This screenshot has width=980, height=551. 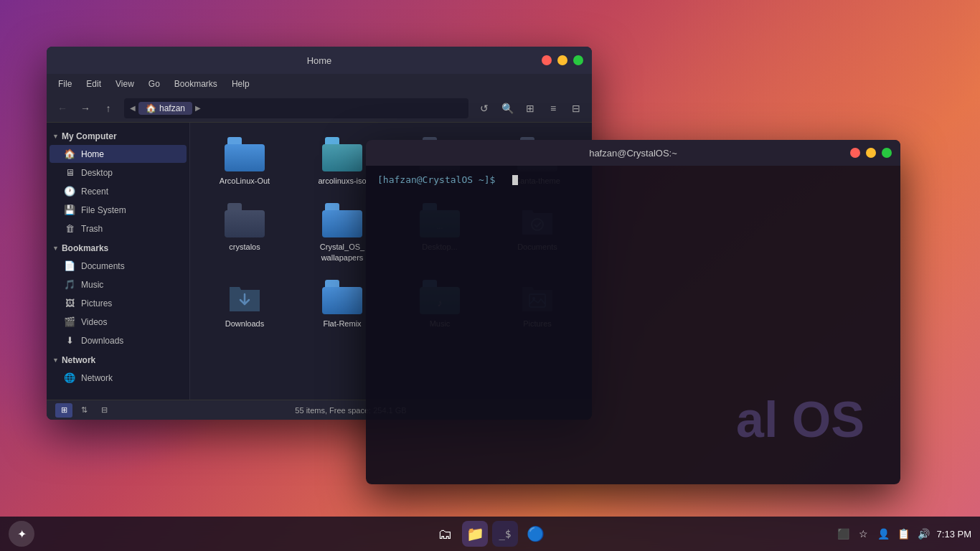 I want to click on menu-go: Go, so click(x=154, y=84).